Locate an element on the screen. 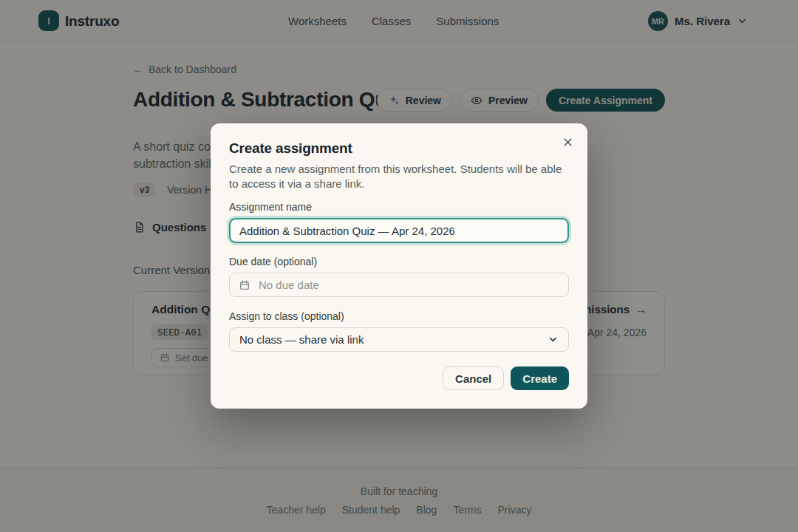 The image size is (798, 532). due-date-label: Due date (optional) is located at coordinates (273, 262).